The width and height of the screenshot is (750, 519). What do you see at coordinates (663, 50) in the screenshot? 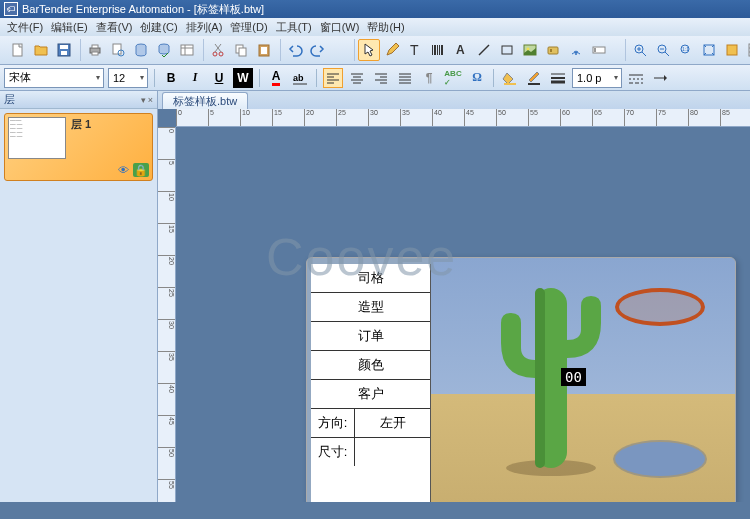
I see `zoom-out-button` at bounding box center [663, 50].